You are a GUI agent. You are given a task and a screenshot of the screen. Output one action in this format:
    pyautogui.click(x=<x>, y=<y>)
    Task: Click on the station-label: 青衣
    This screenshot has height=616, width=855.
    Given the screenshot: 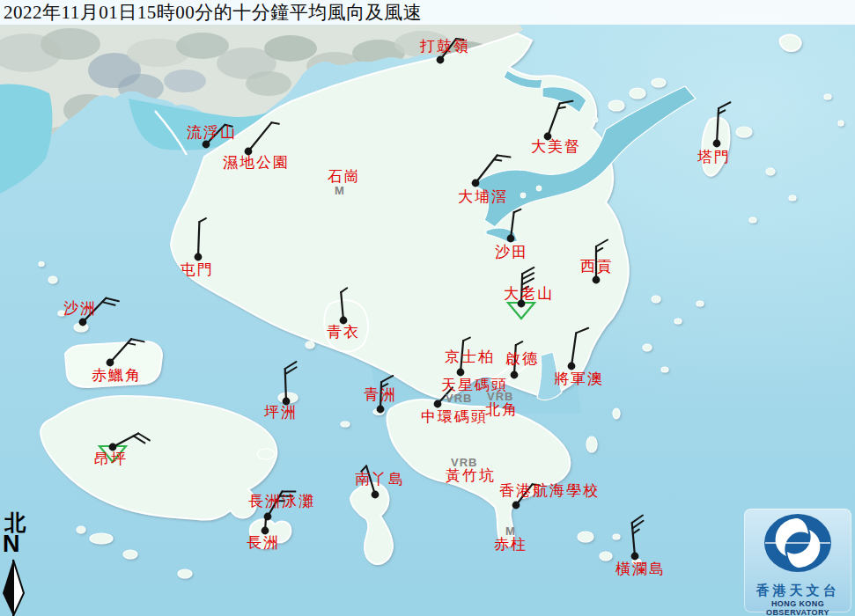 What is the action you would take?
    pyautogui.click(x=343, y=333)
    